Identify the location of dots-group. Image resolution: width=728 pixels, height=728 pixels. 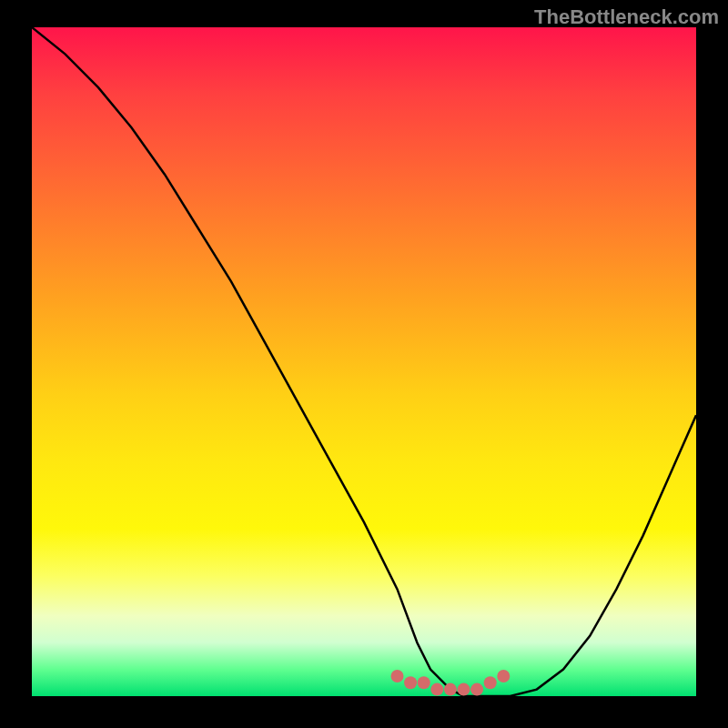
(451, 682).